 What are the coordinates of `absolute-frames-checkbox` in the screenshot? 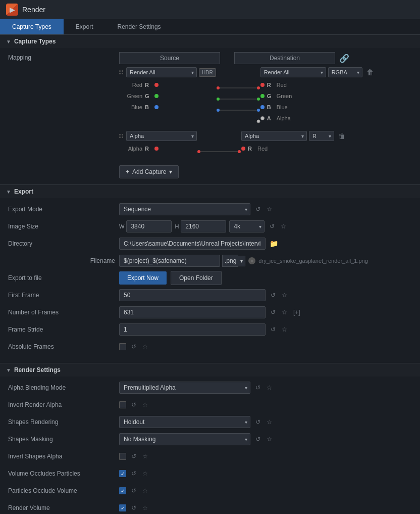 It's located at (123, 347).